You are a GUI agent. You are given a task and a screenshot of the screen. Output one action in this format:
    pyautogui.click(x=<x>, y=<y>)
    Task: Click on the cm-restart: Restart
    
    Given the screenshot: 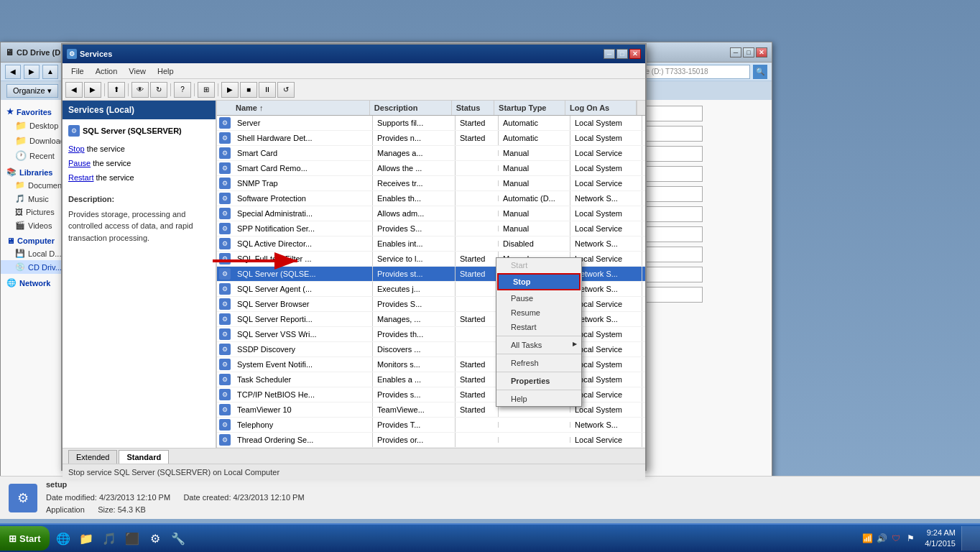 What is the action you would take?
    pyautogui.click(x=539, y=327)
    